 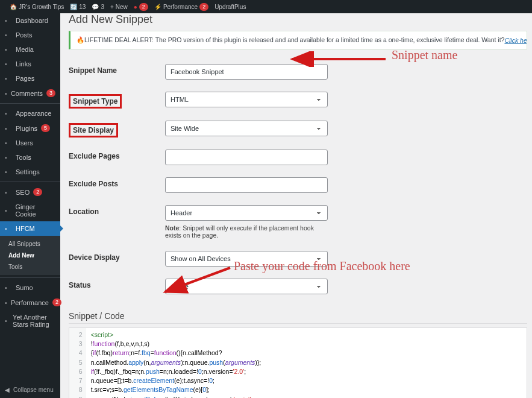 I want to click on site-display-select: Site Wide, so click(x=246, y=128).